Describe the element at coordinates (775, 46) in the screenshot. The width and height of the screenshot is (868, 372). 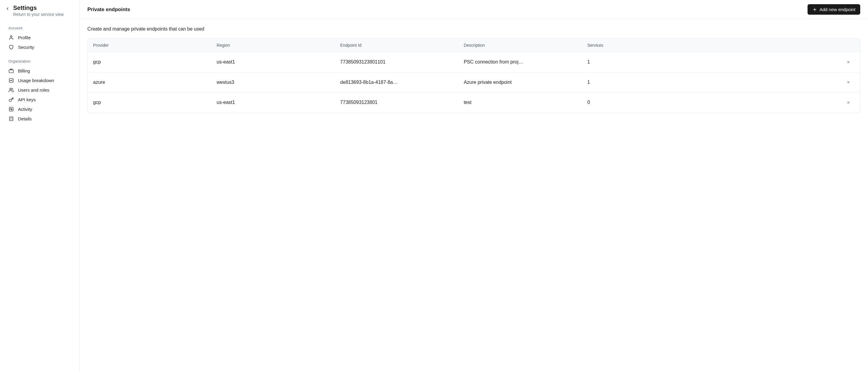
I see `th-action` at that location.